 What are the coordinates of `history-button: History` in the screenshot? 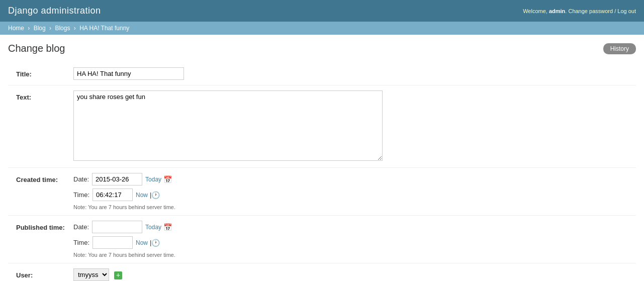 It's located at (619, 49).